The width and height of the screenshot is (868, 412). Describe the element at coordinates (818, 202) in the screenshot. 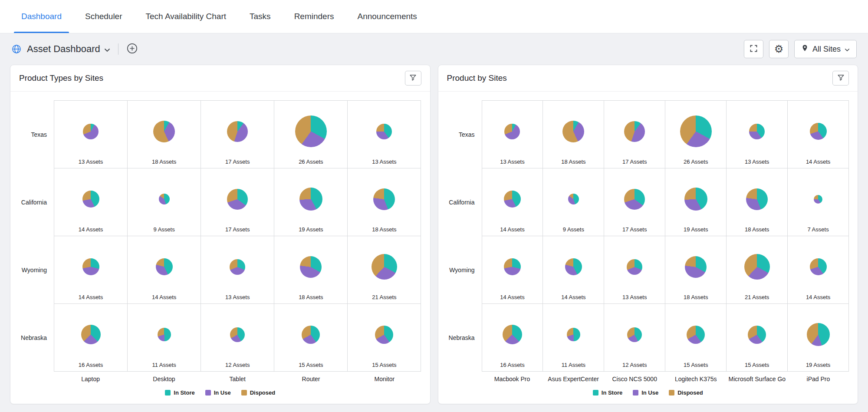

I see `pie-cell: 7 Assets` at that location.